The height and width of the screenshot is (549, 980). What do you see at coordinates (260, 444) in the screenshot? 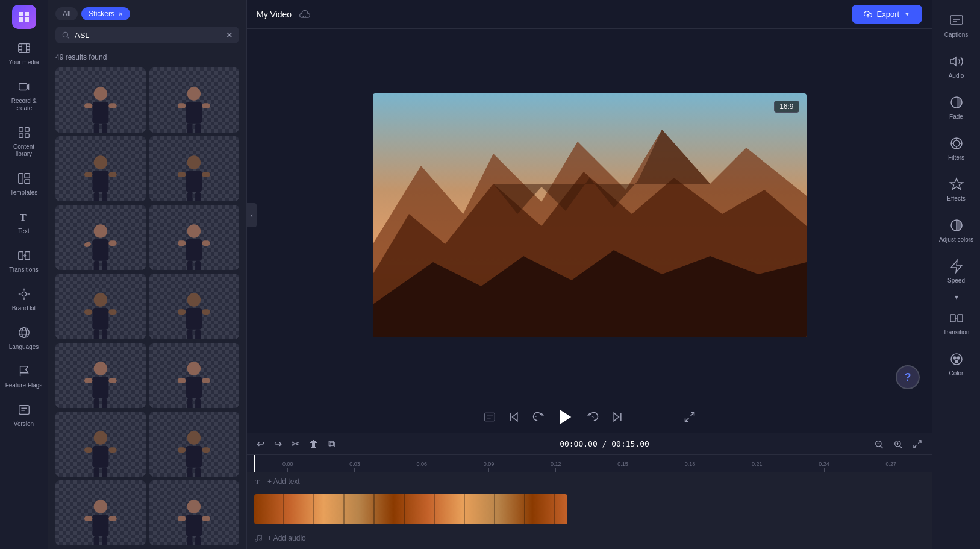
I see `undo-button: ↩` at bounding box center [260, 444].